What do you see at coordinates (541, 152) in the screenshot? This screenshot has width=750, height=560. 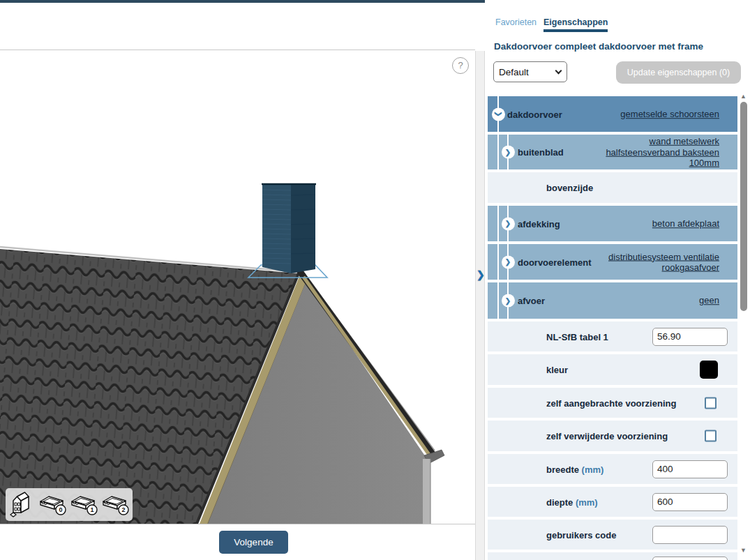 I see `property-label: buitenblad` at bounding box center [541, 152].